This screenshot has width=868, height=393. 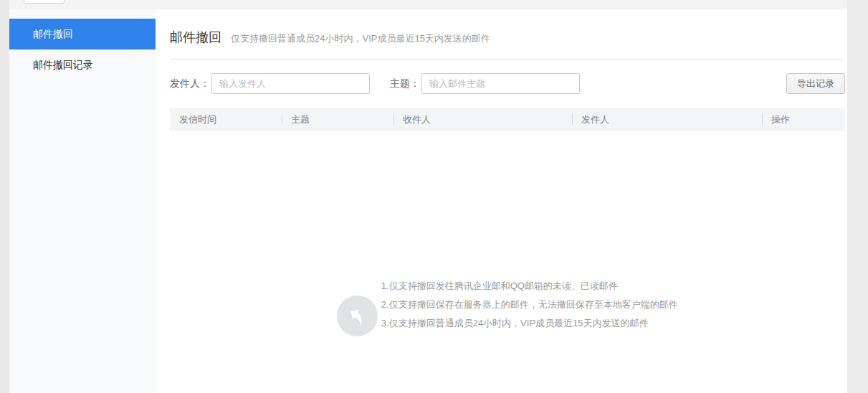 What do you see at coordinates (361, 39) in the screenshot?
I see `page-subtitle: 仅支持撤回普通成员24小时内，VIP成员最近15天内发送的邮件` at bounding box center [361, 39].